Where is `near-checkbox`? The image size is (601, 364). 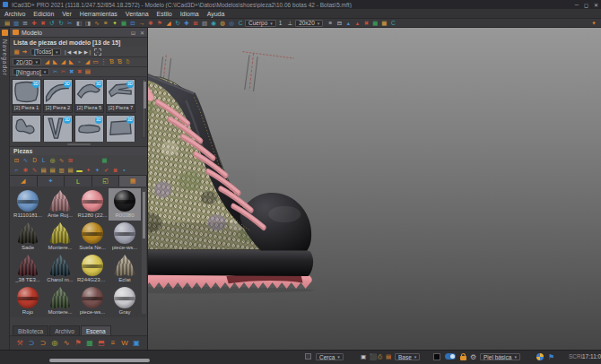 near-checkbox is located at coordinates (309, 357).